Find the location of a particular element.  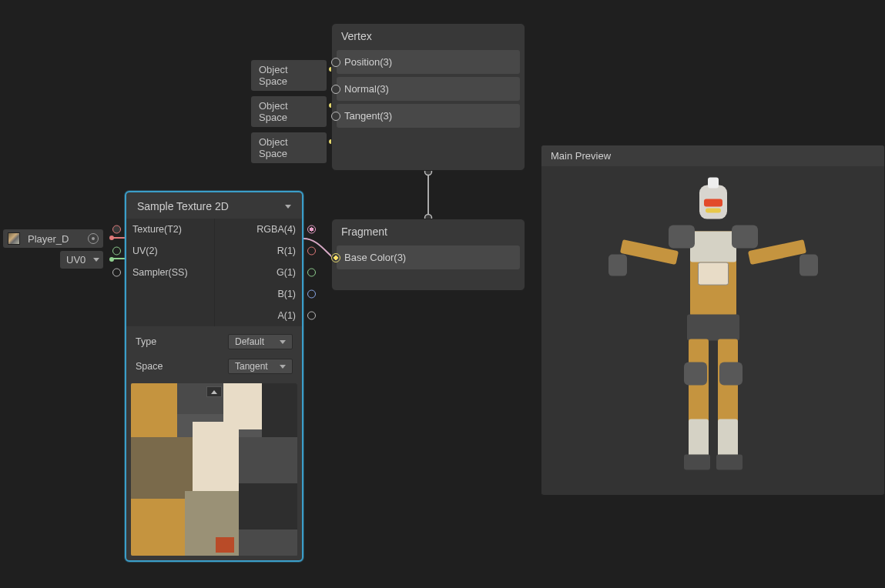

output-label: A(1) is located at coordinates (287, 316).